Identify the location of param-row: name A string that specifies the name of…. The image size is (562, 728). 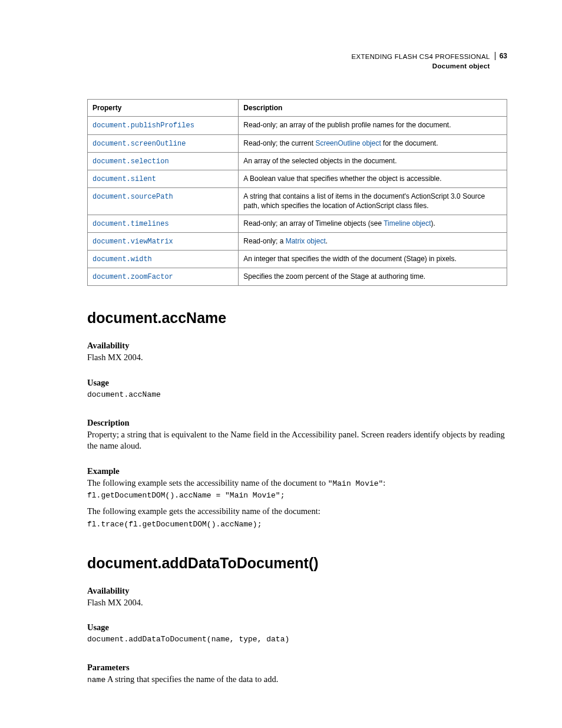
(297, 680).